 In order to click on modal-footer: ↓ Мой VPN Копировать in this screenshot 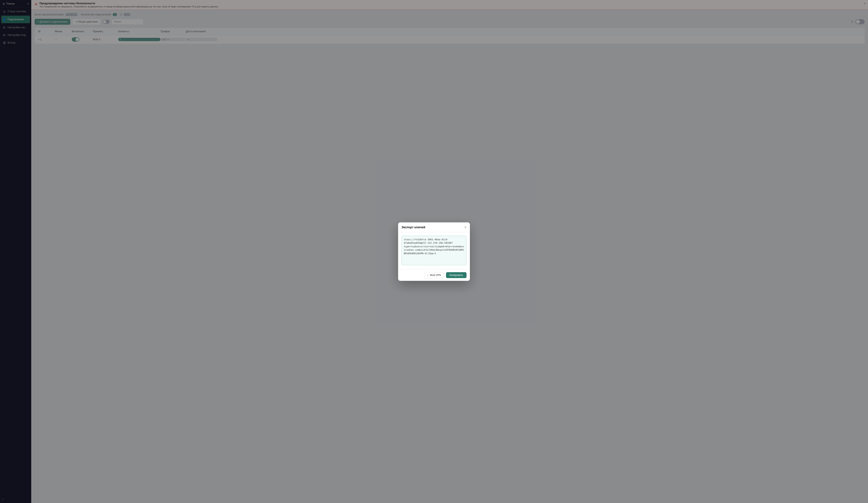, I will do `click(434, 275)`.